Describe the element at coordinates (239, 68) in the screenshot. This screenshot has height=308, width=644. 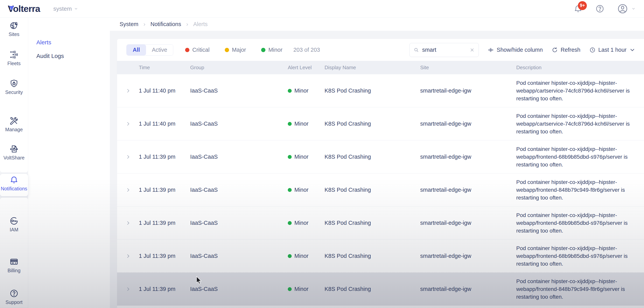
I see `column-group: Group` at that location.